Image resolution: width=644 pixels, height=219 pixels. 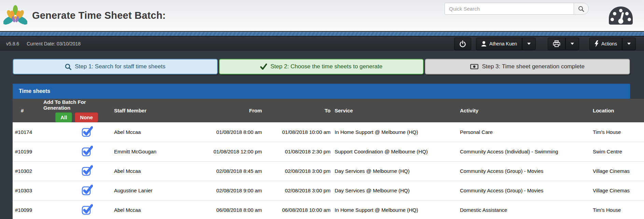 What do you see at coordinates (328, 210) in the screenshot?
I see `table-row: #10099 Abel Mccaa 06/08/2018 8:00 am 06/…` at bounding box center [328, 210].